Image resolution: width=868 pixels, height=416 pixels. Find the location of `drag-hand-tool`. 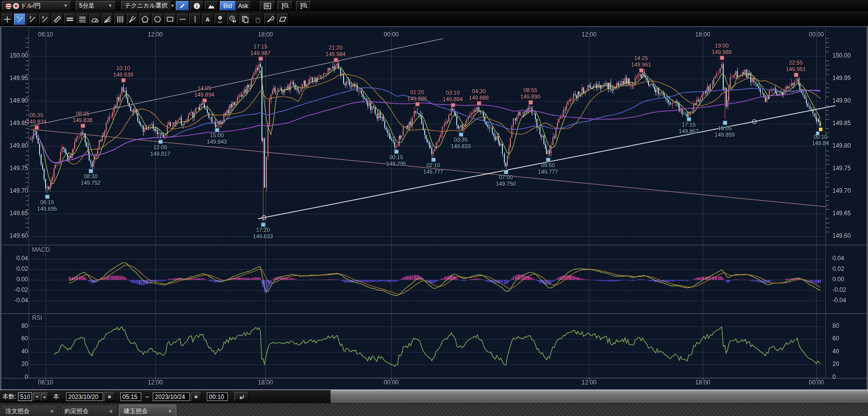

drag-hand-tool is located at coordinates (257, 19).